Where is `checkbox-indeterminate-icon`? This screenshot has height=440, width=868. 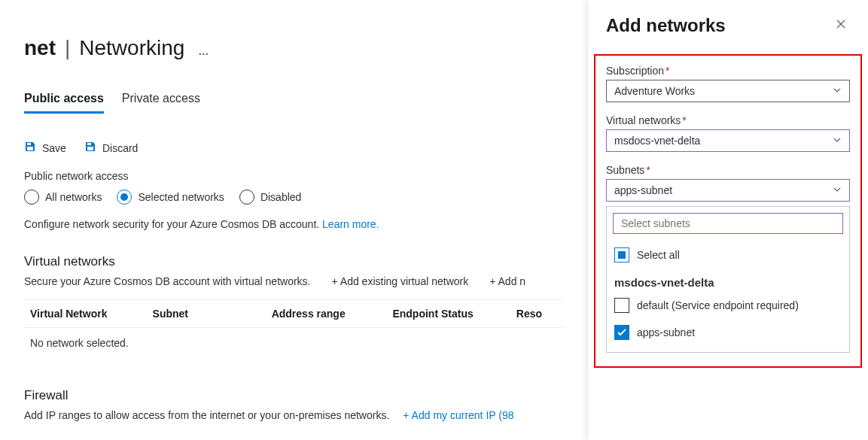
checkbox-indeterminate-icon is located at coordinates (622, 255).